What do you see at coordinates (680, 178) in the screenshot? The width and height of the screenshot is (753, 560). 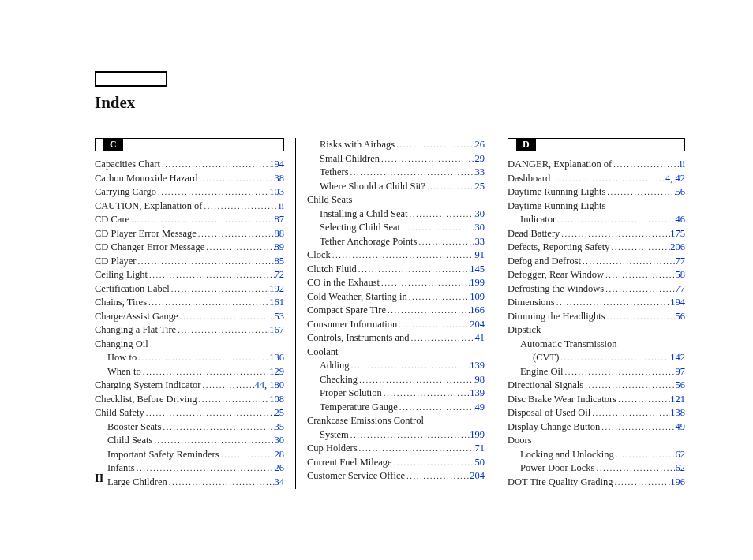 I see `page-ref: 42` at bounding box center [680, 178].